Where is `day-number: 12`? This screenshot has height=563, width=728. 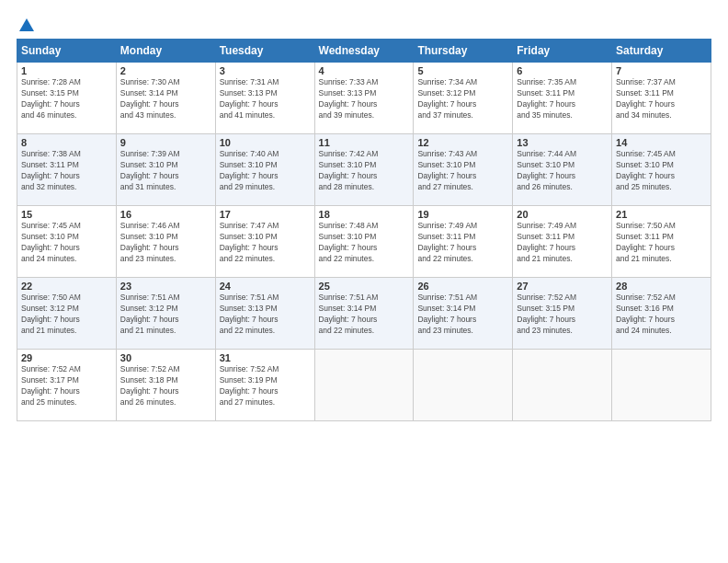 day-number: 12 is located at coordinates (463, 143).